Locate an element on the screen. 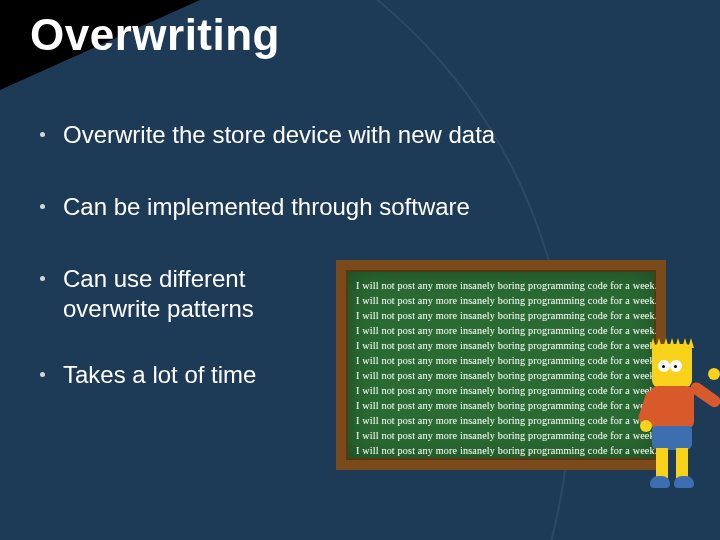 The width and height of the screenshot is (720, 540). bullet-text: Can use different overwrite patterns is located at coordinates (193, 294).